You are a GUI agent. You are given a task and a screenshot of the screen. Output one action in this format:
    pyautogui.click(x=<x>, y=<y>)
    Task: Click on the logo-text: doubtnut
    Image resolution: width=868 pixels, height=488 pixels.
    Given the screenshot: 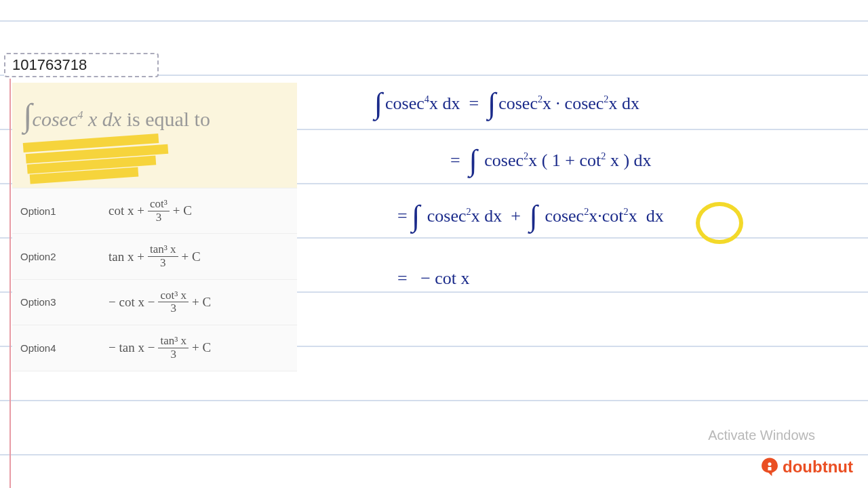 What is the action you would take?
    pyautogui.click(x=818, y=467)
    